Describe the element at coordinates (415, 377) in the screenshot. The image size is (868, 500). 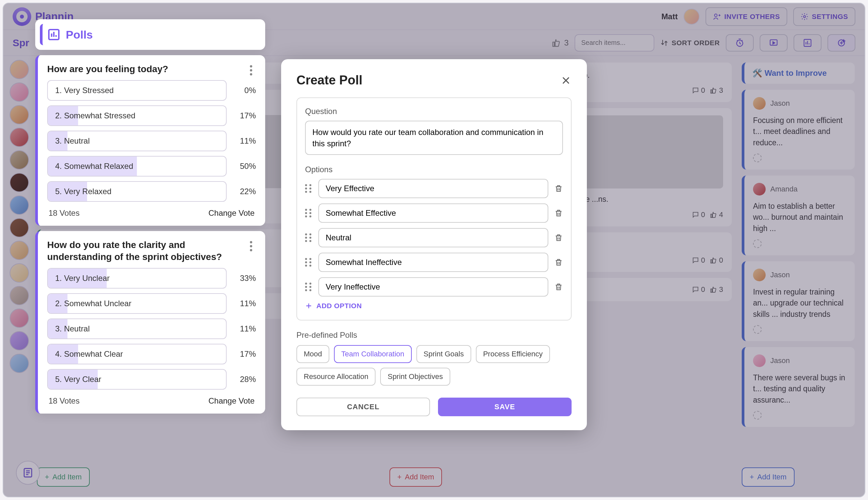
I see `predefined-poll-chip: Sprint Objectives` at that location.